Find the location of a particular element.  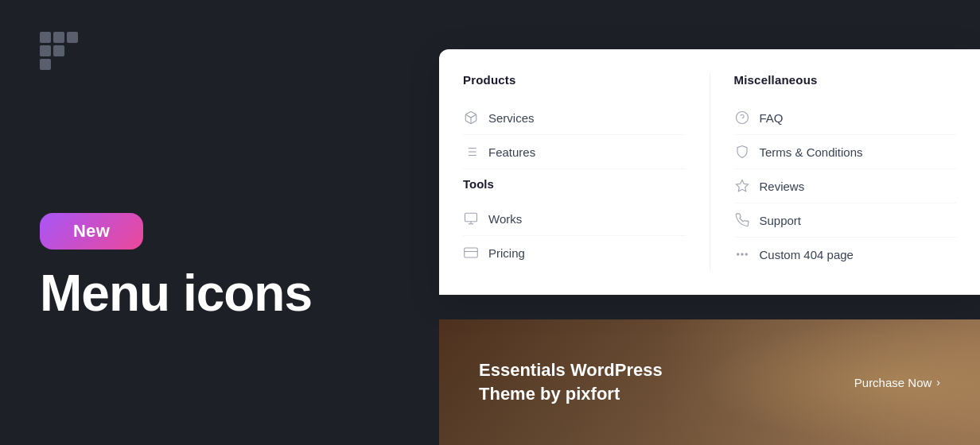

menu-item-works-label: Works is located at coordinates (505, 219).